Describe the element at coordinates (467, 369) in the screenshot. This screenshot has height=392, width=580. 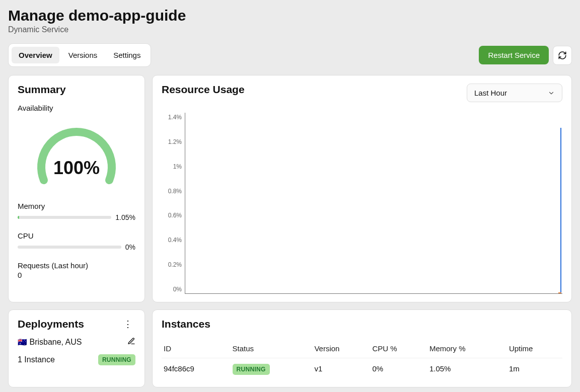
I see `cell: 1.05%` at that location.